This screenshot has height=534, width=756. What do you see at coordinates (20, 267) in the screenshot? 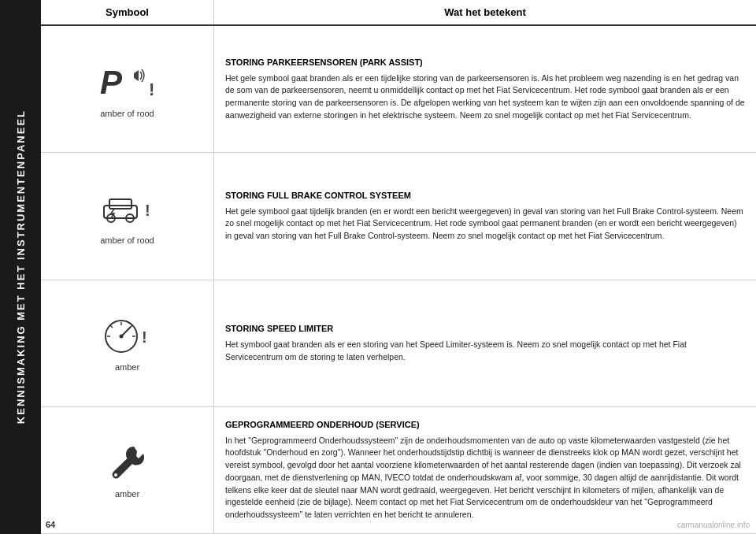
I see `sidebar: KENNISMAKING MET HET INSTRUMENTENPANEEL` at bounding box center [20, 267].